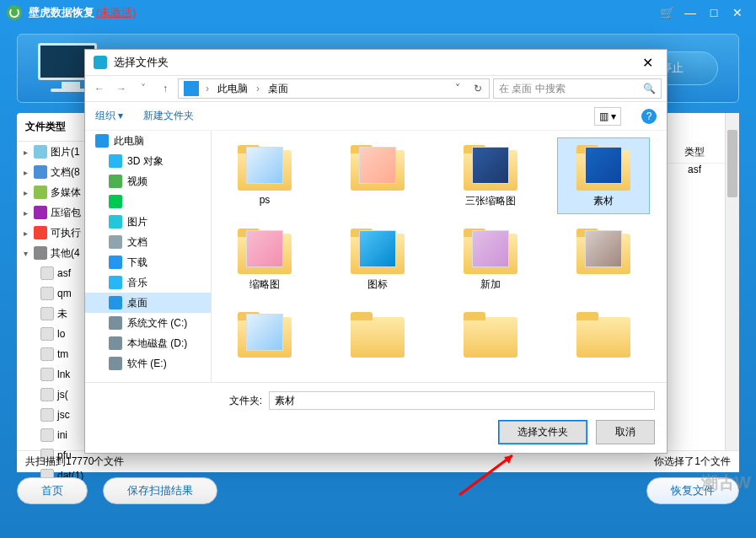 This screenshot has height=538, width=756. What do you see at coordinates (239, 401) in the screenshot?
I see `folder-field-label: 文件夹:` at bounding box center [239, 401].